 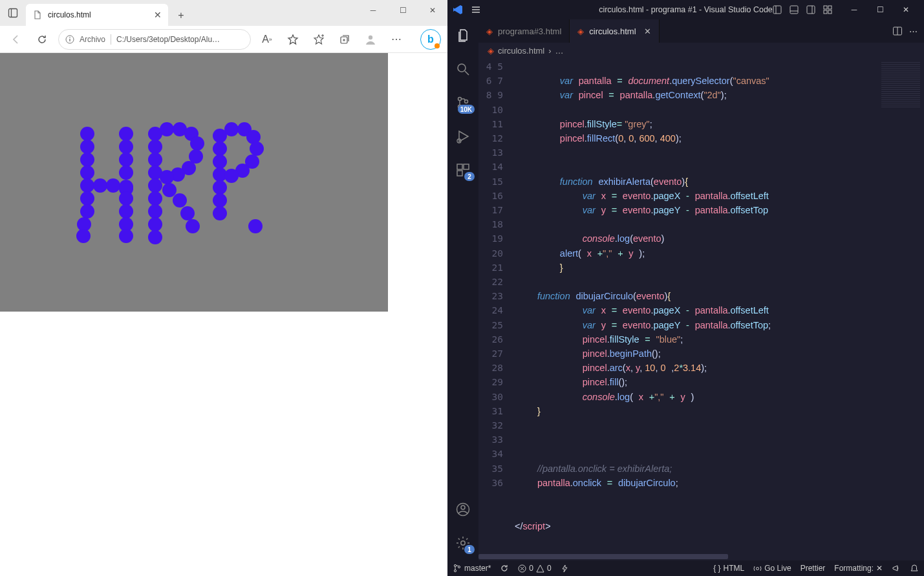 What do you see at coordinates (457, 568) in the screenshot?
I see `branch-icon` at bounding box center [457, 568].